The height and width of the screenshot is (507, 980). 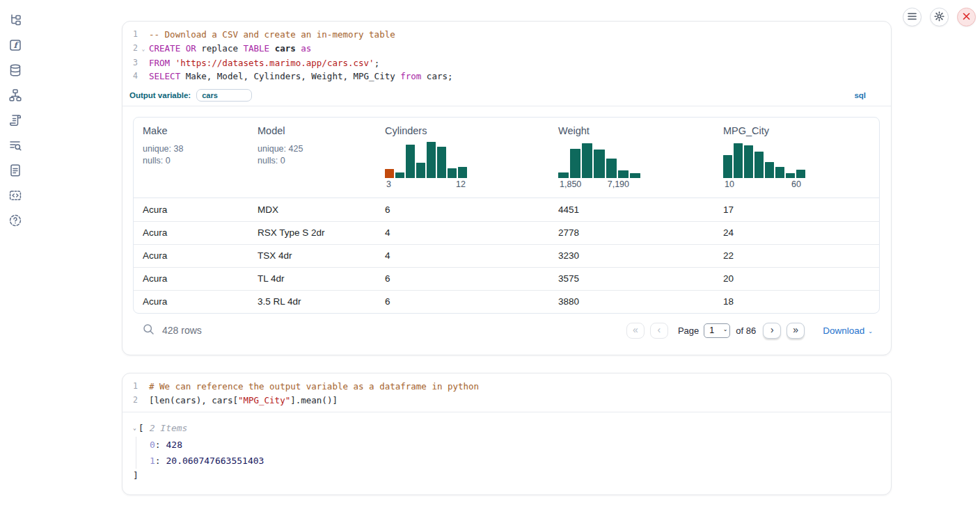 What do you see at coordinates (635, 331) in the screenshot?
I see `first-page-button: «` at bounding box center [635, 331].